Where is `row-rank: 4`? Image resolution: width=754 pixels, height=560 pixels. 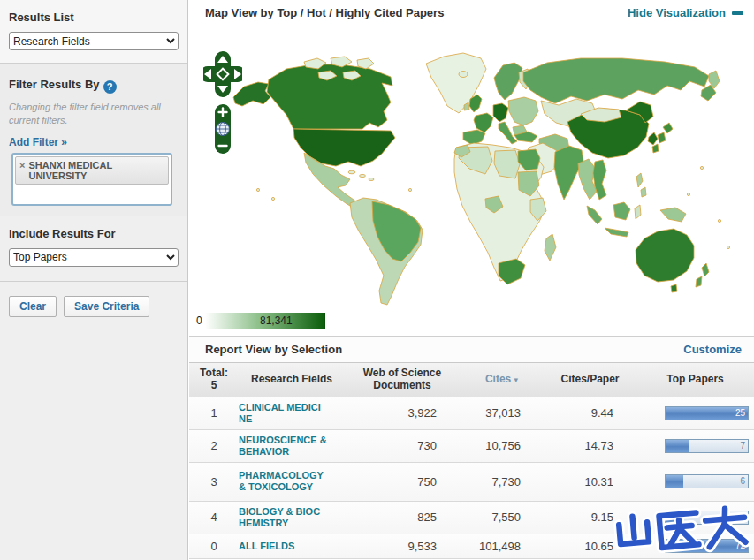
row-rank: 4 is located at coordinates (214, 518).